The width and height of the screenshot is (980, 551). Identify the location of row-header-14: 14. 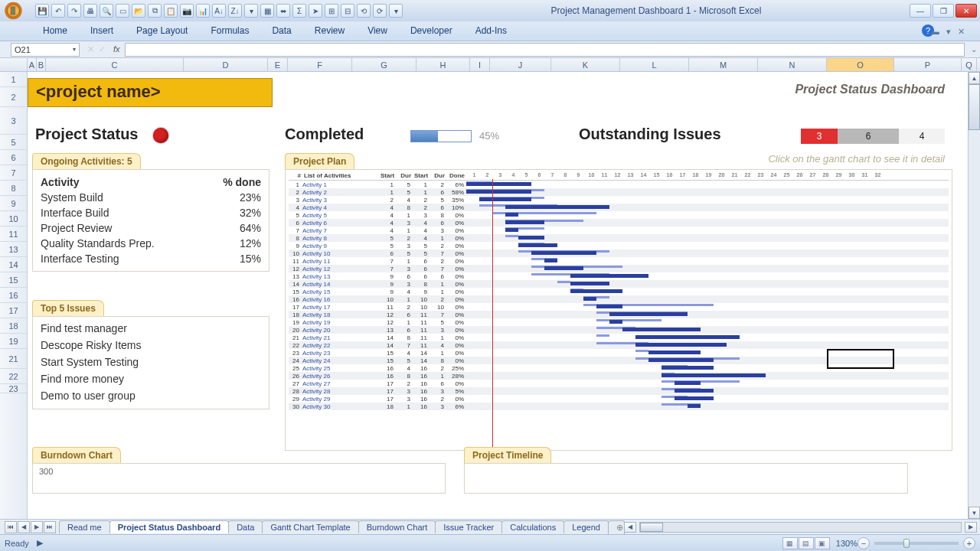
(14, 265).